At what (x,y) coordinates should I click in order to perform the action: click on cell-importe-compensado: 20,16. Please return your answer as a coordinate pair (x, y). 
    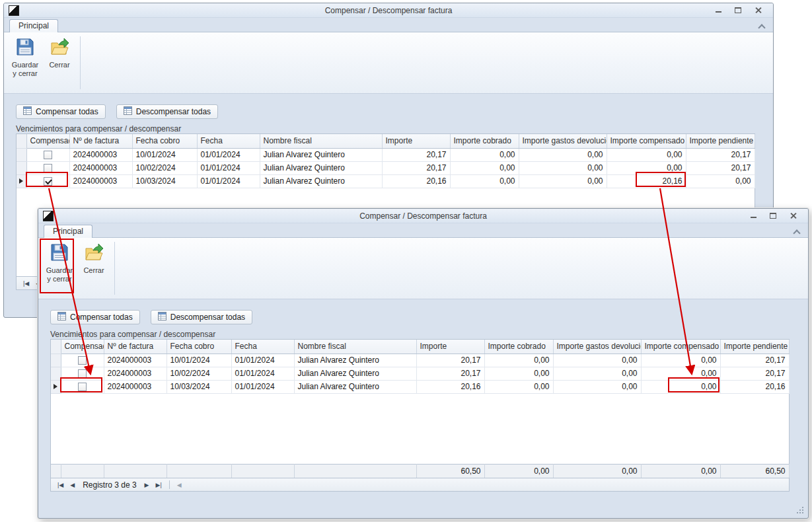
    Looking at the image, I should click on (646, 181).